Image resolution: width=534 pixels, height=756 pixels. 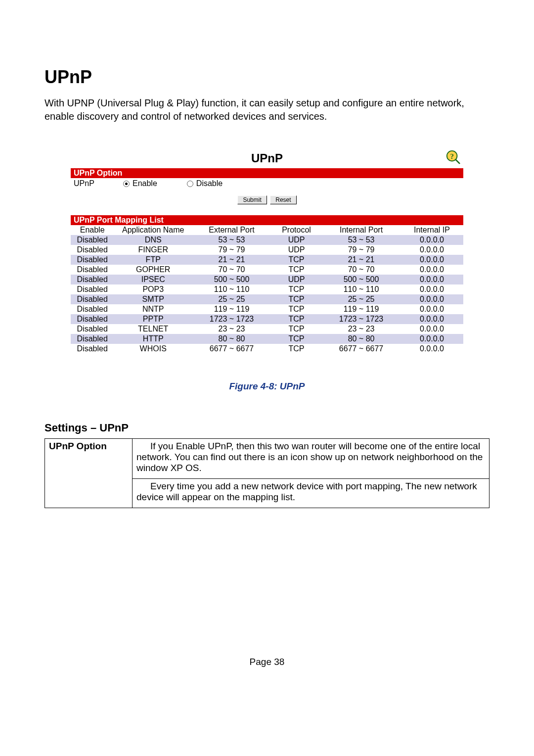 I want to click on upnp-option-row: UPnP Enable Disable, so click(x=267, y=186).